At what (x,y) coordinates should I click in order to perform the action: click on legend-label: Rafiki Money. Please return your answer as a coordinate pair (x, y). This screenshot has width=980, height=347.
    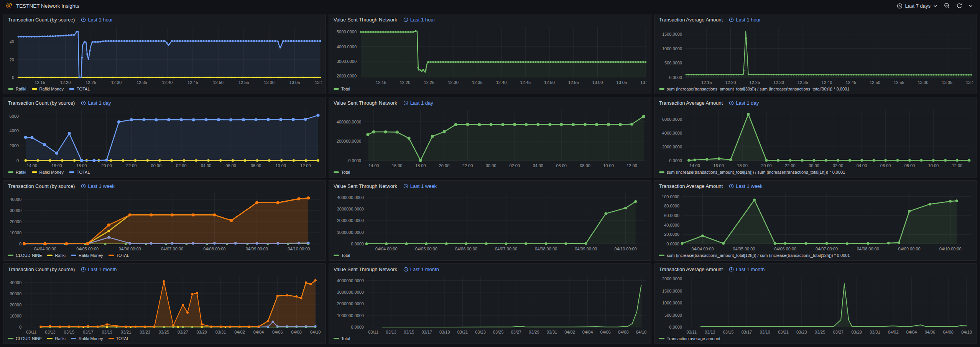
    Looking at the image, I should click on (91, 255).